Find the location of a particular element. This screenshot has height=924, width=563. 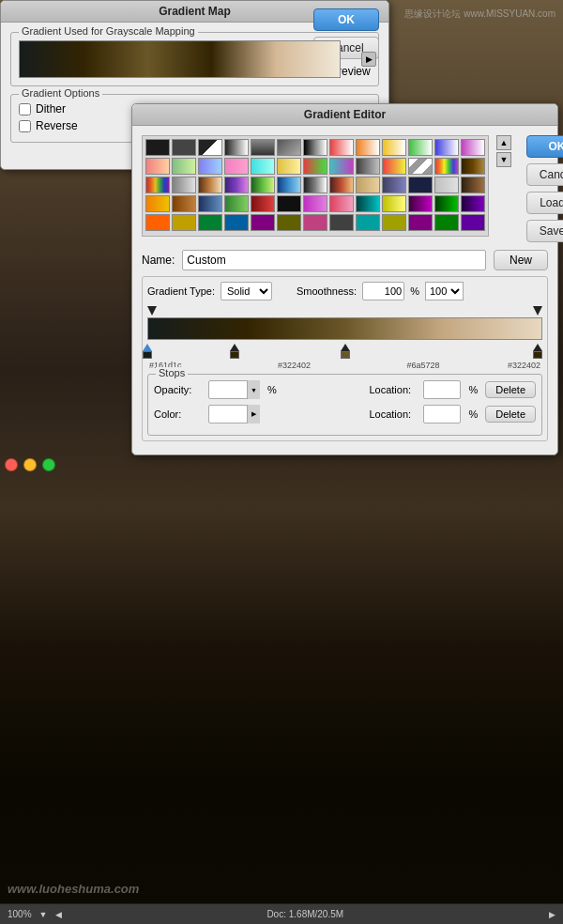

name-input is located at coordinates (334, 260).